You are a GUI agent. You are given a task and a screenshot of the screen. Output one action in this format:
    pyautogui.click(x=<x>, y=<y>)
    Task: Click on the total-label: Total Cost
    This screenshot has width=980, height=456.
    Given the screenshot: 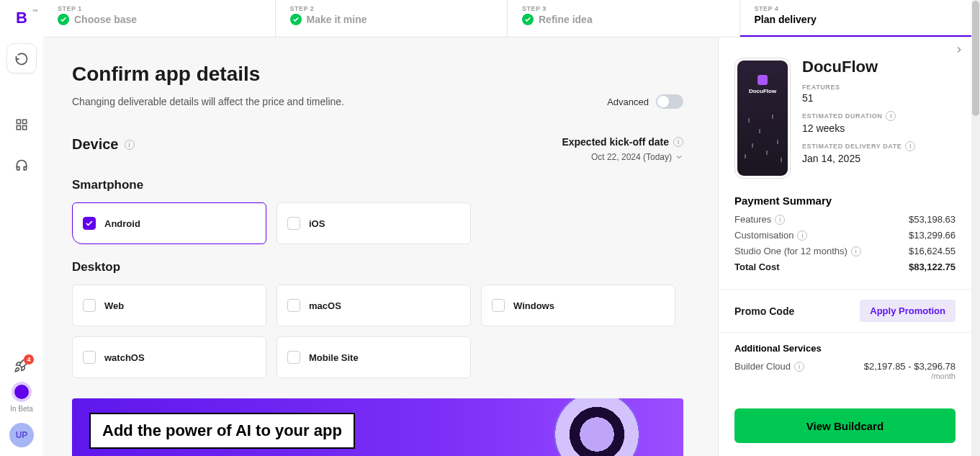 What is the action you would take?
    pyautogui.click(x=758, y=267)
    